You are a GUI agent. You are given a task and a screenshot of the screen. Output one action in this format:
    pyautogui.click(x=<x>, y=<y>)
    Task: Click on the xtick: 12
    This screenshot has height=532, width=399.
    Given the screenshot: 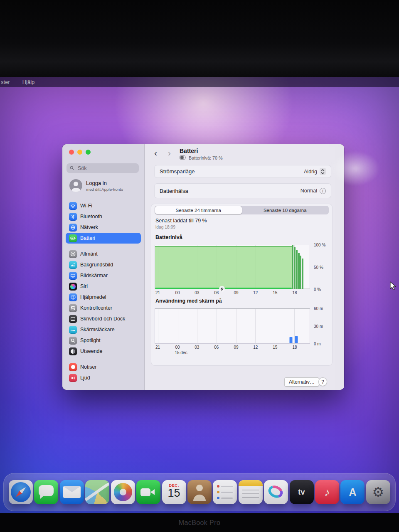 What is the action you would take?
    pyautogui.click(x=255, y=347)
    